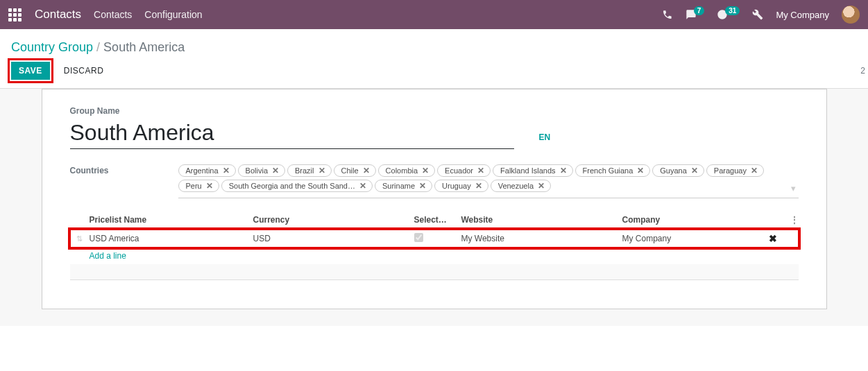  What do you see at coordinates (692, 239) in the screenshot?
I see `cell-company: My Company` at bounding box center [692, 239].